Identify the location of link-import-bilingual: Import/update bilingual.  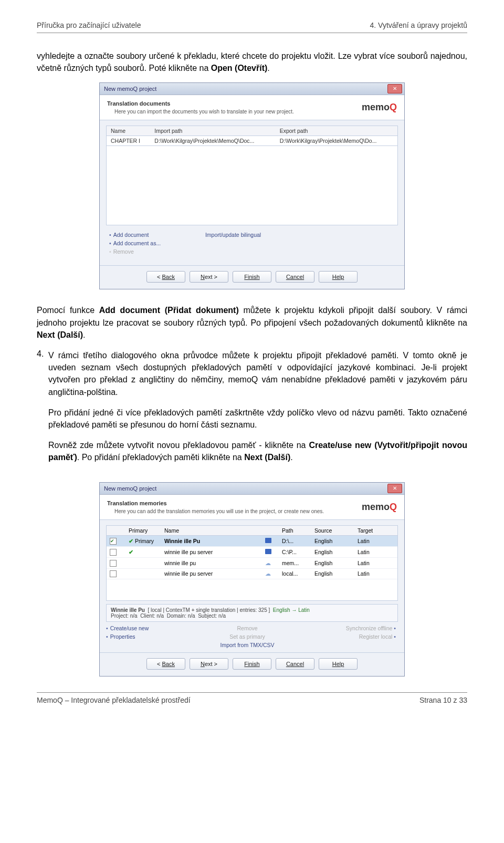
(233, 235).